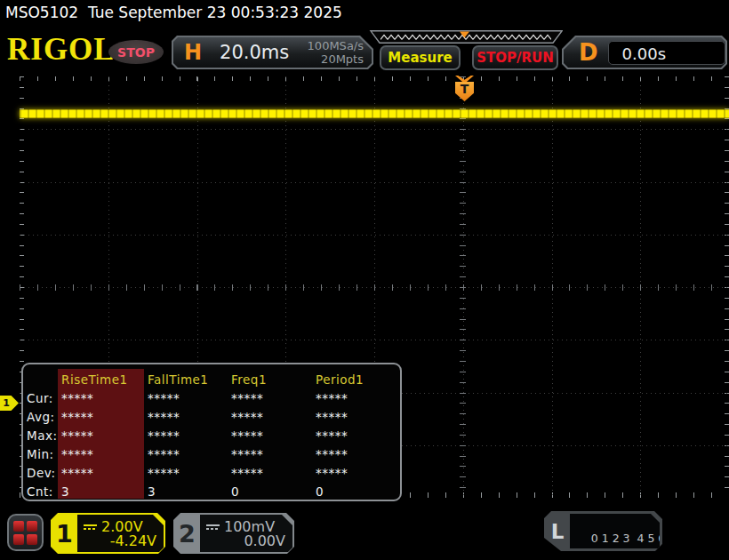  Describe the element at coordinates (187, 533) in the screenshot. I see `channel2-number: 2` at that location.